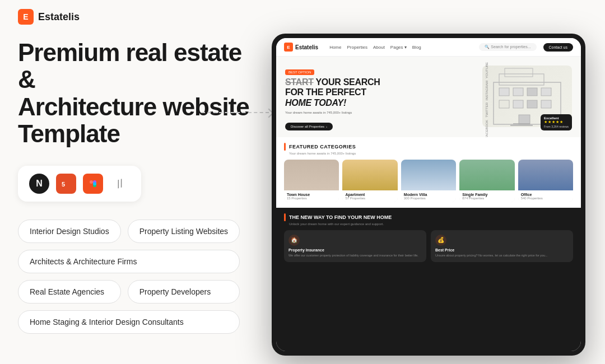 Image resolution: width=605 pixels, height=364 pixels. Describe the element at coordinates (301, 47) in the screenshot. I see `site-logo-small: E Estatelis` at that location.